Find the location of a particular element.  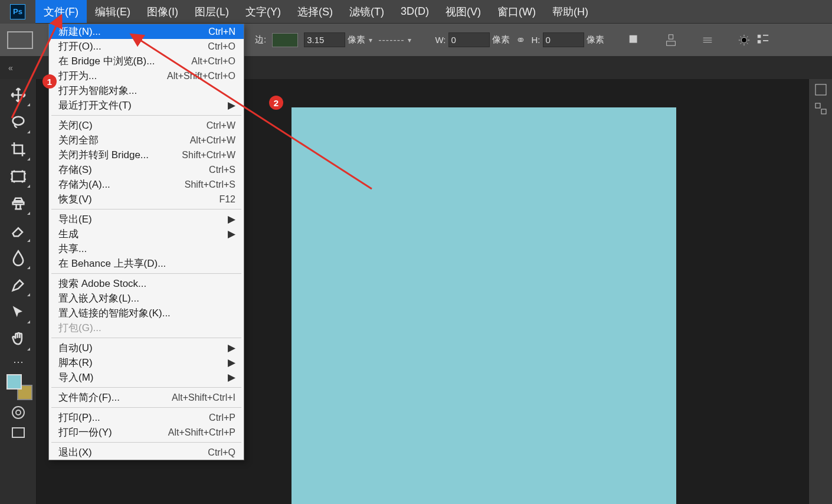

gear-icon is located at coordinates (744, 40).